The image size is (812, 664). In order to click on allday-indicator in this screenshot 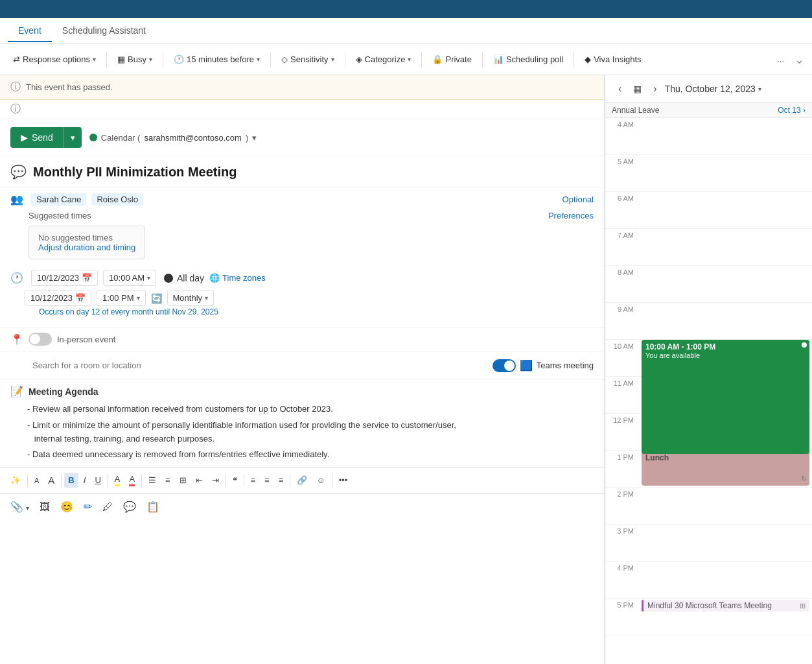, I will do `click(168, 278)`.